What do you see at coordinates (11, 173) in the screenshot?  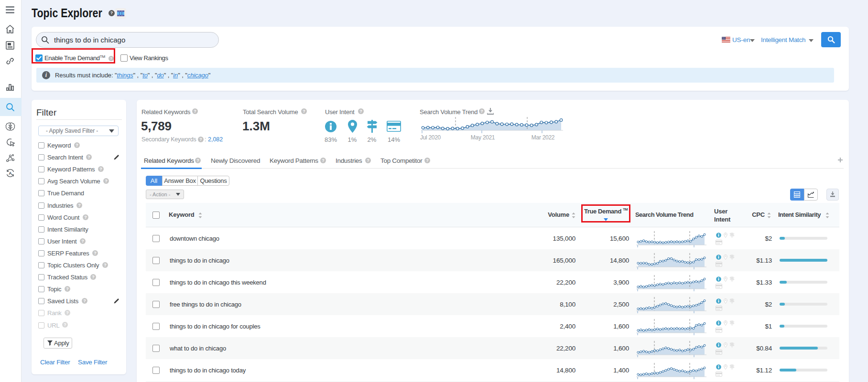 I see `svg-text: A` at bounding box center [11, 173].